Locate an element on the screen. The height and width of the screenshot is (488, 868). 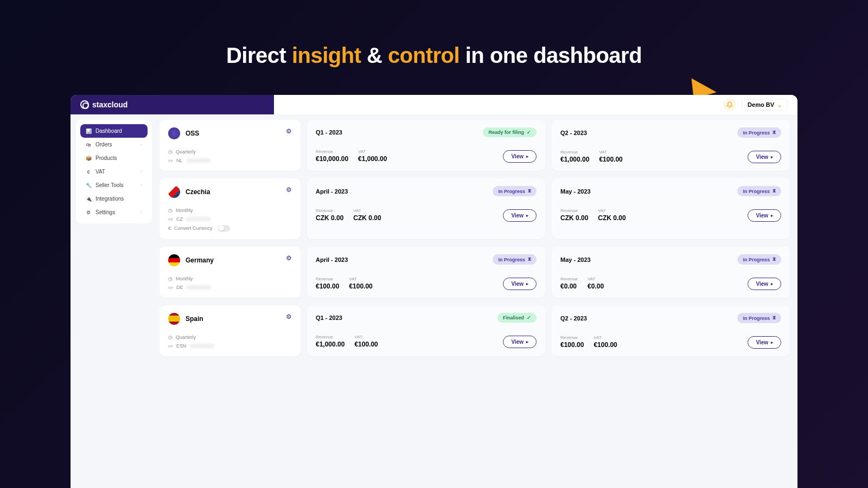
code-line: ▭ESN is located at coordinates (230, 346).